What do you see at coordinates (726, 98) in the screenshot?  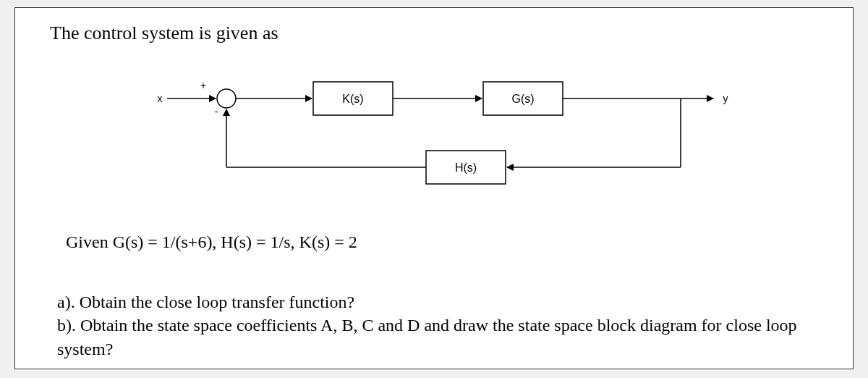 I see `output-label: y` at bounding box center [726, 98].